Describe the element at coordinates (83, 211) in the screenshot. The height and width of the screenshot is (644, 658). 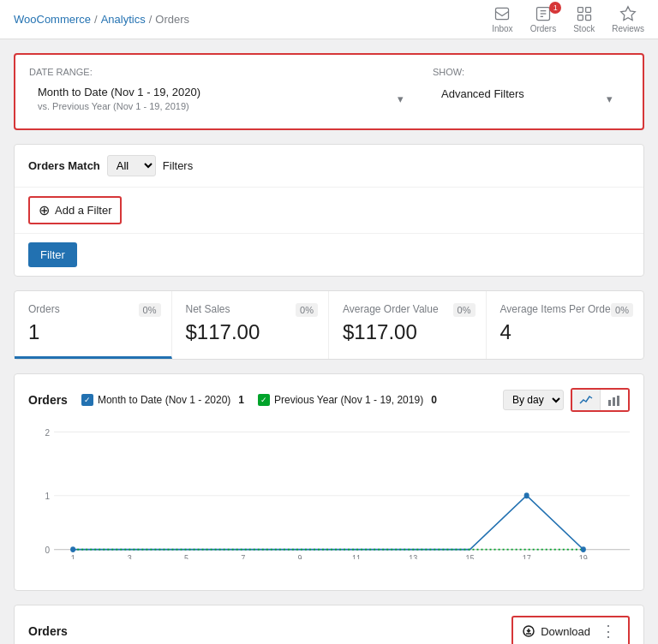
I see `add-filter-label: Add a Filter` at that location.